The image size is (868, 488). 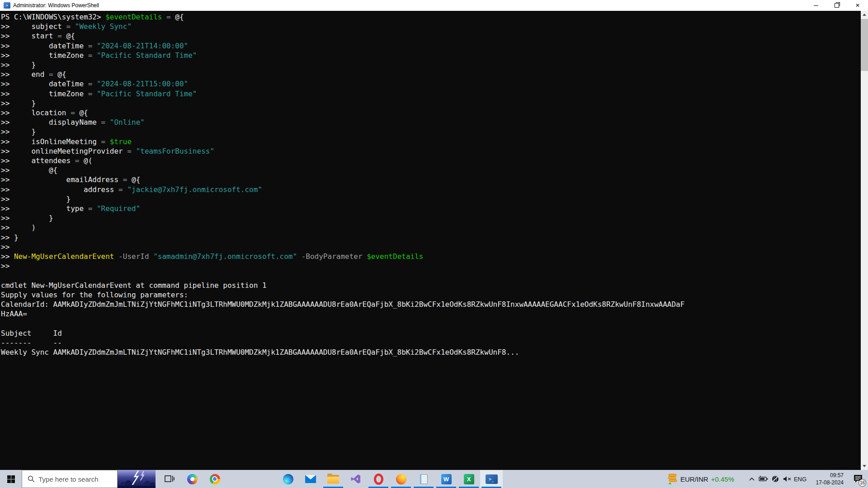 What do you see at coordinates (431, 36) in the screenshot?
I see `terminal-line: >> start = @{` at bounding box center [431, 36].